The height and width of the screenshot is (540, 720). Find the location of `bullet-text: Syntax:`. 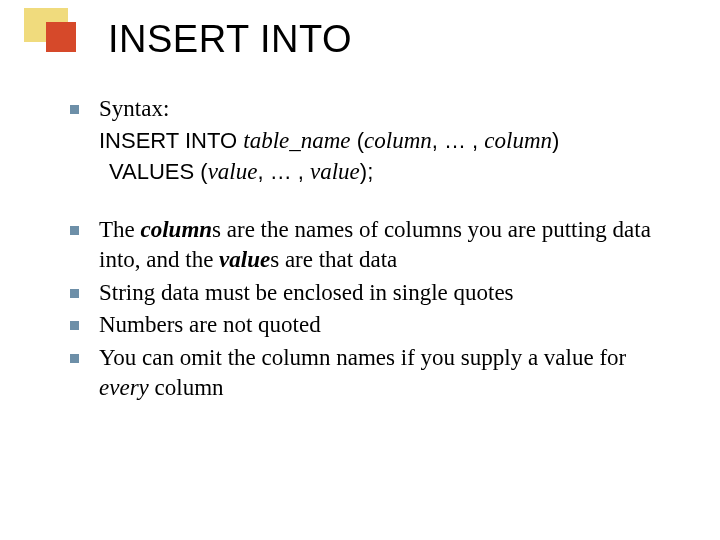

bullet-text: Syntax: is located at coordinates (390, 109).